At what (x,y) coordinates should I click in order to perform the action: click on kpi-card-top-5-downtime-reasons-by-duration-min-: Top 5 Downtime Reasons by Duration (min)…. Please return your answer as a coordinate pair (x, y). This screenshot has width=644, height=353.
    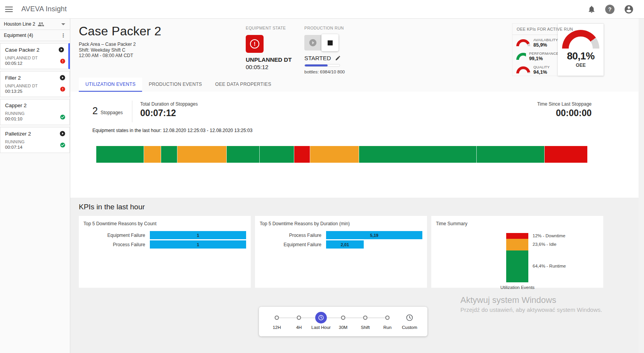
    Looking at the image, I should click on (341, 252).